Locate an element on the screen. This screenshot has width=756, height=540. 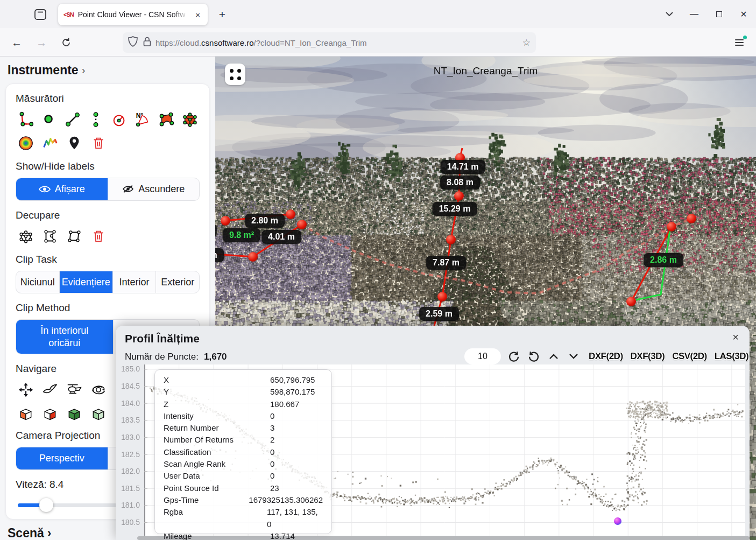
lock-icon is located at coordinates (147, 43).